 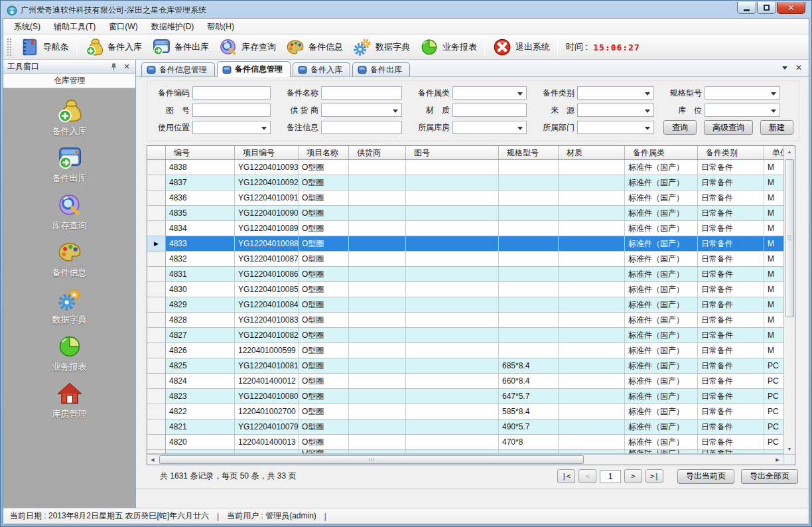 I want to click on grid-row: 4828YG12204010083O型圈标准件（国产）日常备件M, so click(x=466, y=320).